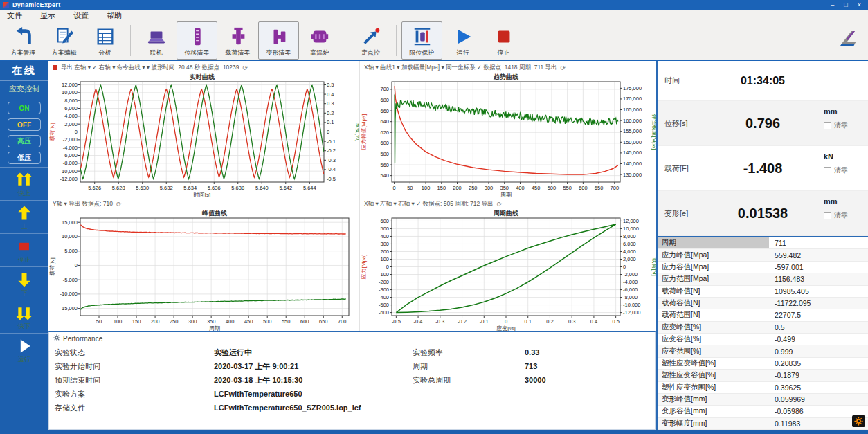 The height and width of the screenshot is (434, 868). Describe the element at coordinates (763, 267) in the screenshot. I see `table-row: 应力谷值[Mpa]-597.001` at that location.